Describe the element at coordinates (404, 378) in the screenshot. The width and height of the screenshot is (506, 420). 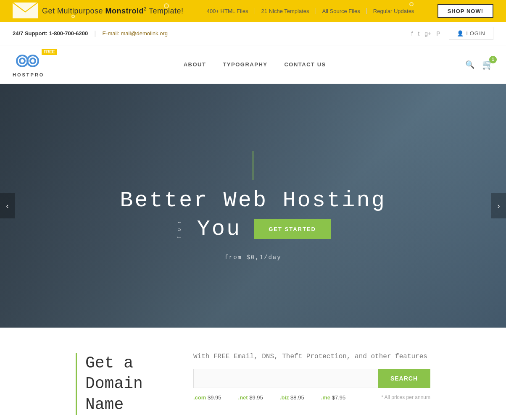
I see `domain-search-button: SEARCH` at that location.